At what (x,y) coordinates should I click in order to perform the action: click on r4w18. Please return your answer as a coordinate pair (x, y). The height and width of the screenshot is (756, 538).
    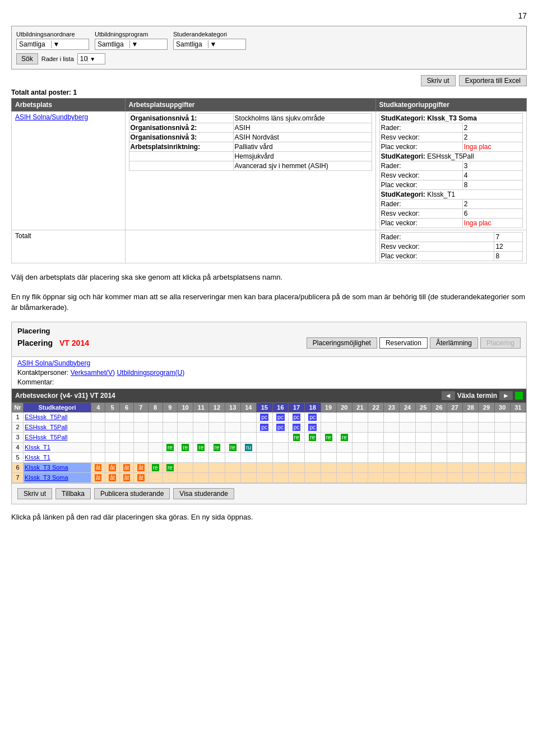
    Looking at the image, I should click on (313, 447).